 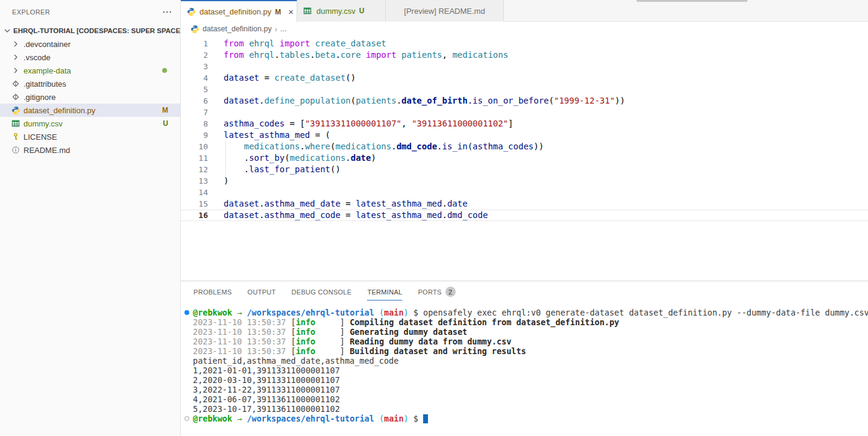 What do you see at coordinates (524, 124) in the screenshot?
I see `code-line-8: 8asthma_codes = ["39113311000001107", "3…` at bounding box center [524, 124].